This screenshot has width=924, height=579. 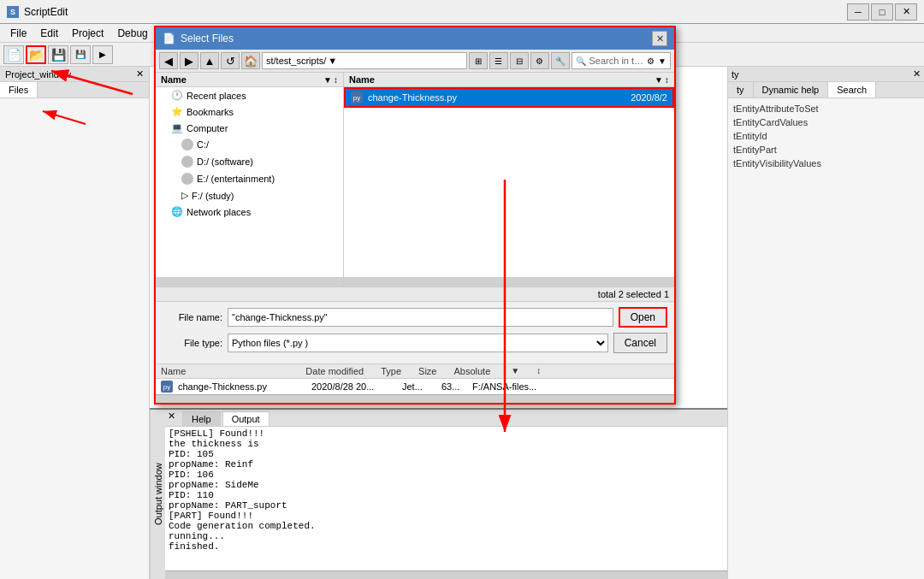 What do you see at coordinates (250, 111) in the screenshot?
I see `tree-item-bookmarks: ⭐ Bookmarks` at bounding box center [250, 111].